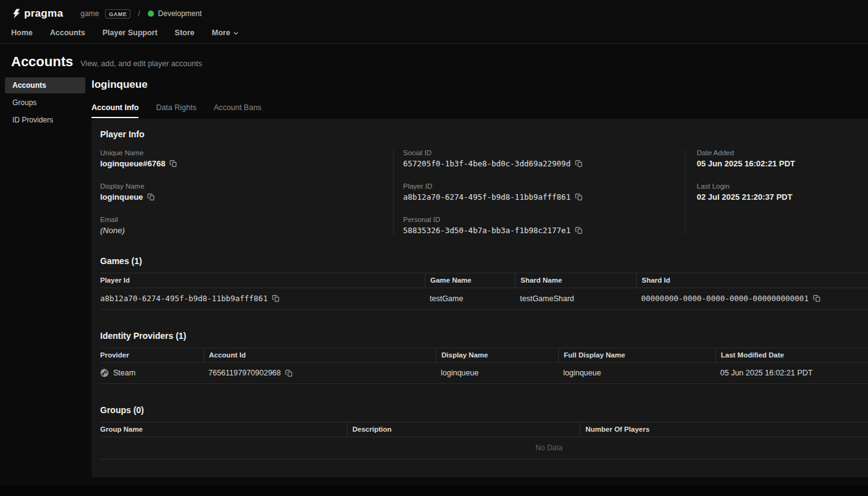 The width and height of the screenshot is (868, 496). What do you see at coordinates (434, 61) in the screenshot?
I see `page-header: Accounts View, add, and edit player acco…` at bounding box center [434, 61].